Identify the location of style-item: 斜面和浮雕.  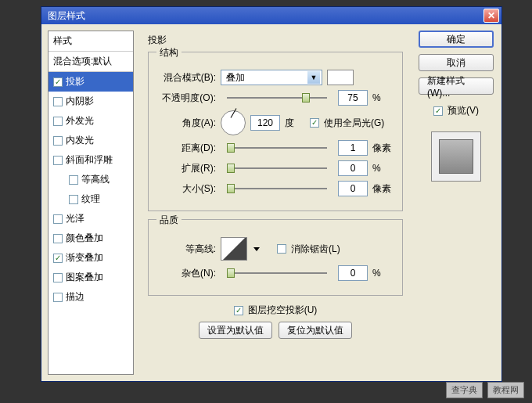
(91, 160).